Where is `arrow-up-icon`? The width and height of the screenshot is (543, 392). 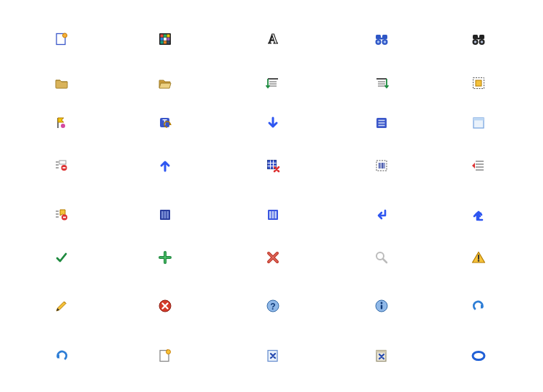 arrow-up-icon is located at coordinates (165, 166).